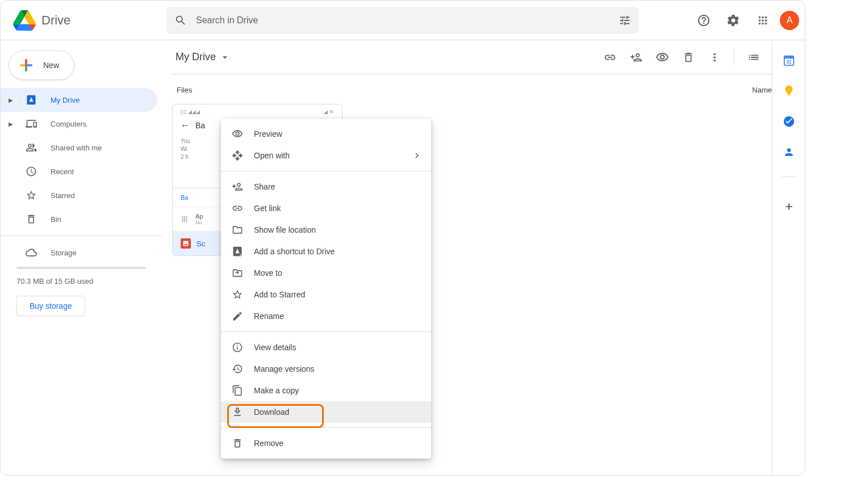  What do you see at coordinates (186, 243) in the screenshot?
I see `image-file-icon` at bounding box center [186, 243].